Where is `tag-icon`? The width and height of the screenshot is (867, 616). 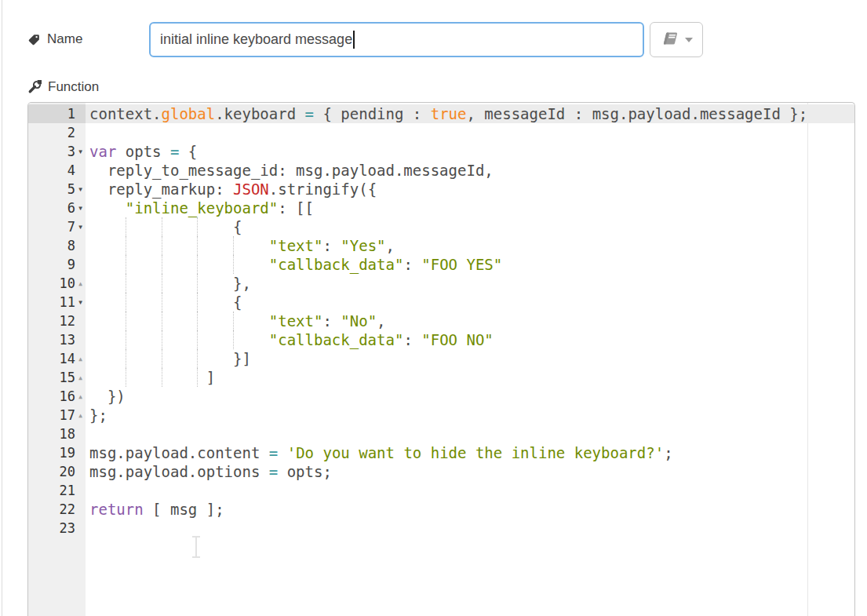
tag-icon is located at coordinates (35, 39).